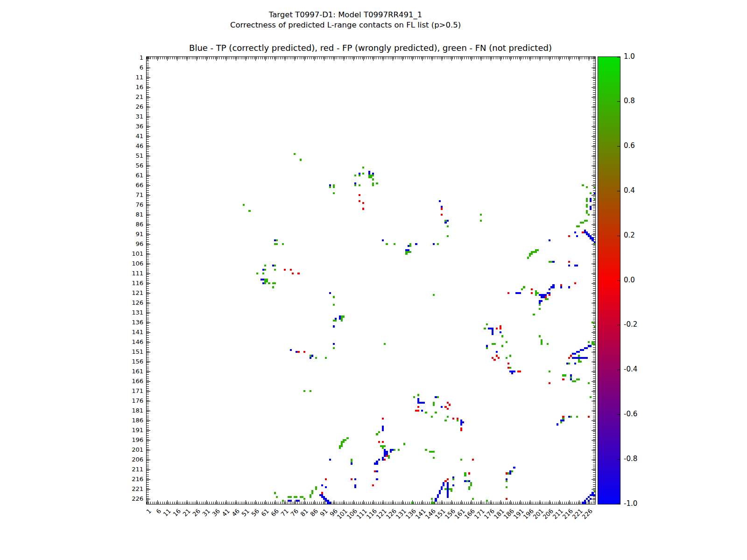  Describe the element at coordinates (134, 459) in the screenshot. I see `y-tick-label: 206` at that location.